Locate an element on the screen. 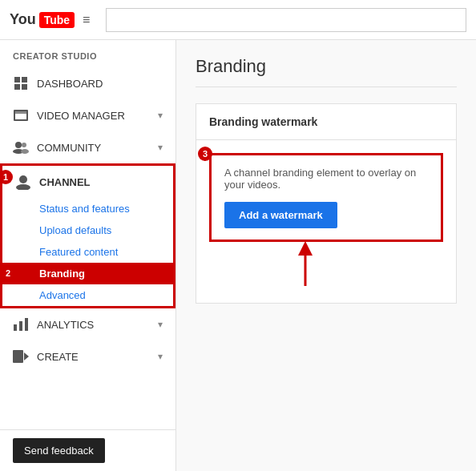  page-title: Branding is located at coordinates (326, 72).